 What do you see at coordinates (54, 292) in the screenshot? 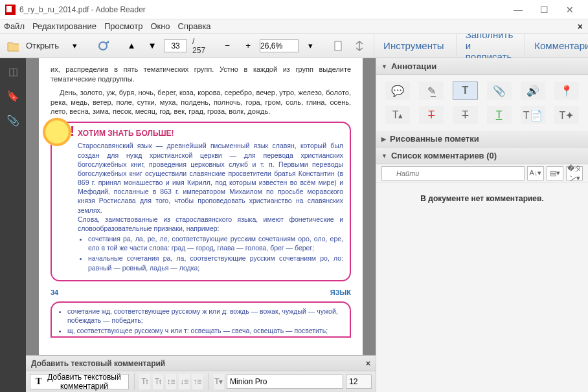
I see `page-number-label: 34` at bounding box center [54, 292].